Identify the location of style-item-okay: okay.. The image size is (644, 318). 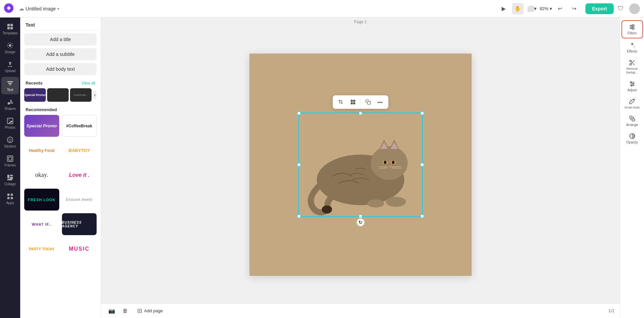
(42, 175).